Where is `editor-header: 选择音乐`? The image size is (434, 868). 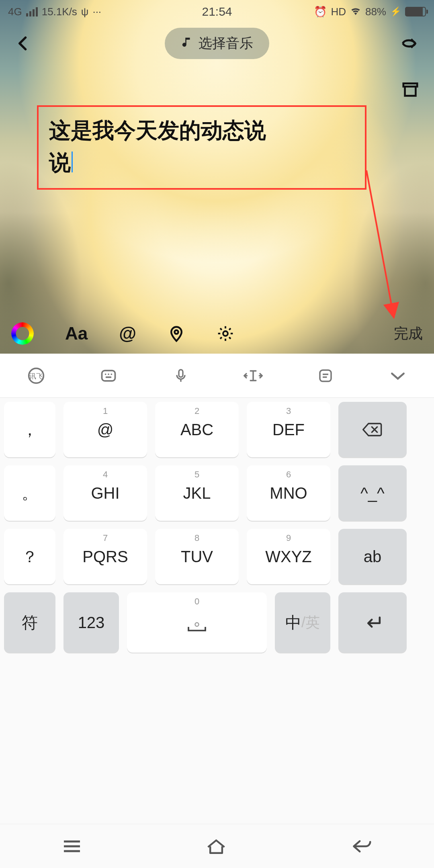
editor-header: 选择音乐 is located at coordinates (217, 43).